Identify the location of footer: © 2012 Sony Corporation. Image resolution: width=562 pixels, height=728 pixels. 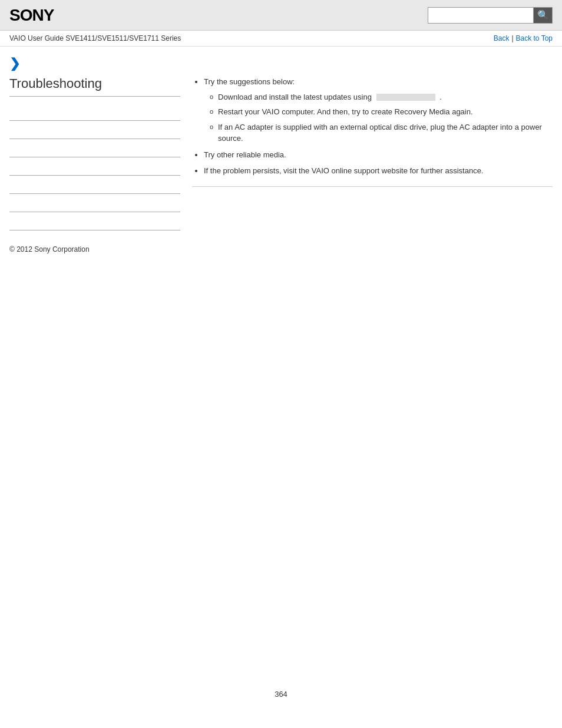
(281, 246).